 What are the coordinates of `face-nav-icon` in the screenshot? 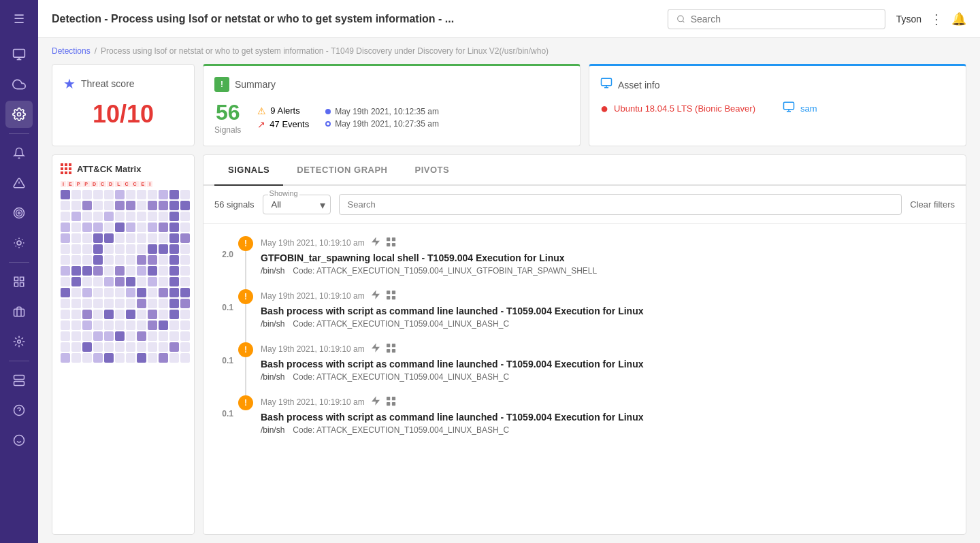 It's located at (19, 440).